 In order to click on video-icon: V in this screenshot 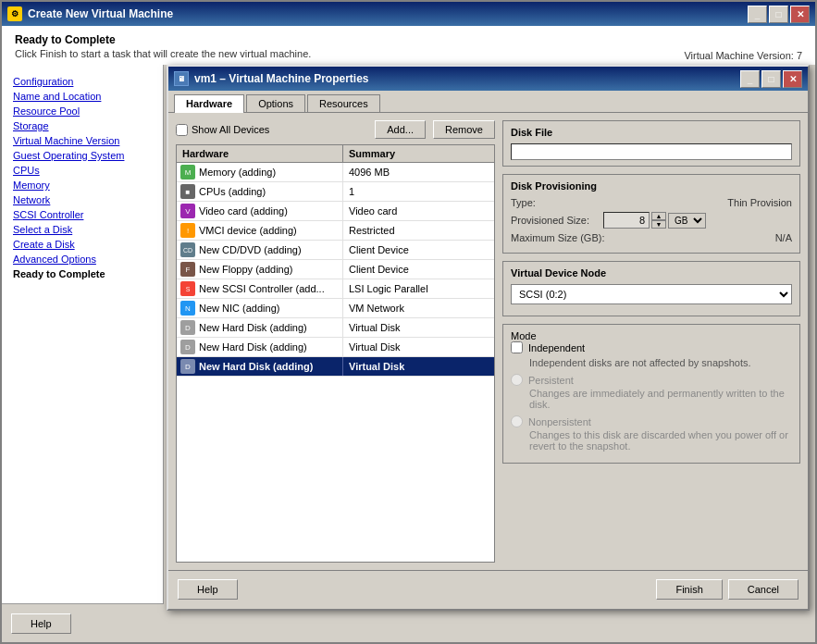, I will do `click(188, 211)`.